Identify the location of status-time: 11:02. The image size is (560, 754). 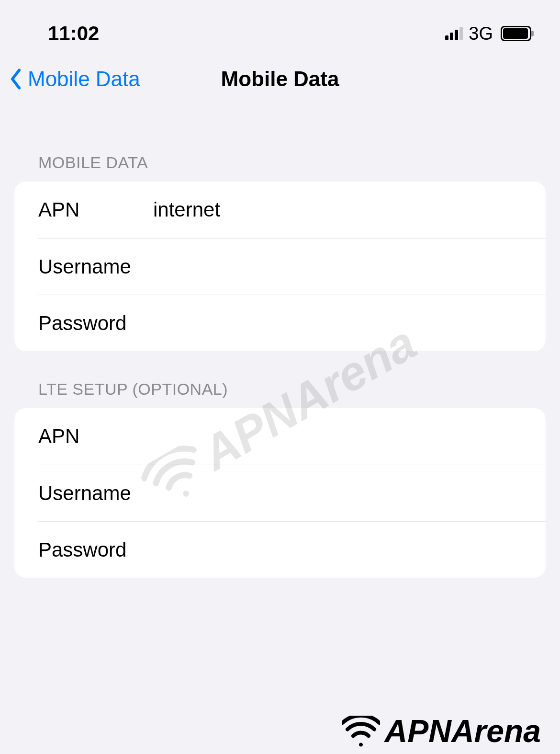
(74, 34).